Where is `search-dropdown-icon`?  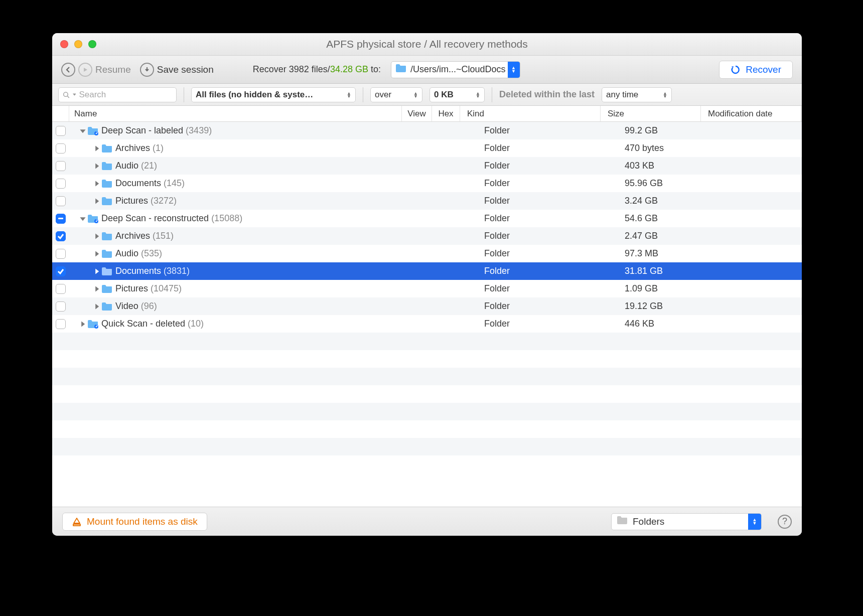
search-dropdown-icon is located at coordinates (74, 95).